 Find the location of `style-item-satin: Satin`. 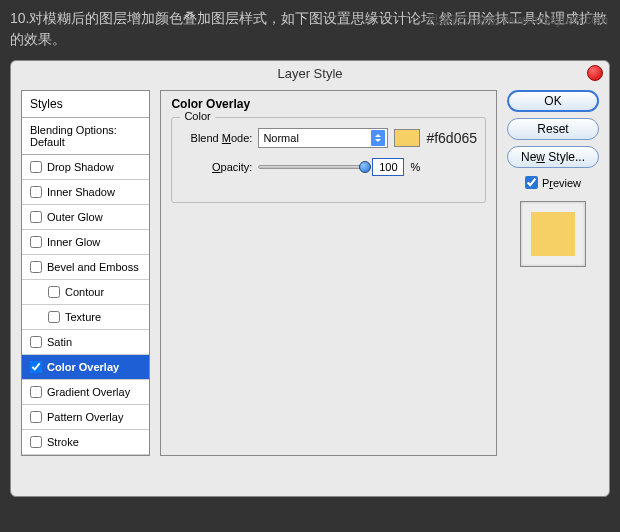

style-item-satin: Satin is located at coordinates (86, 342).